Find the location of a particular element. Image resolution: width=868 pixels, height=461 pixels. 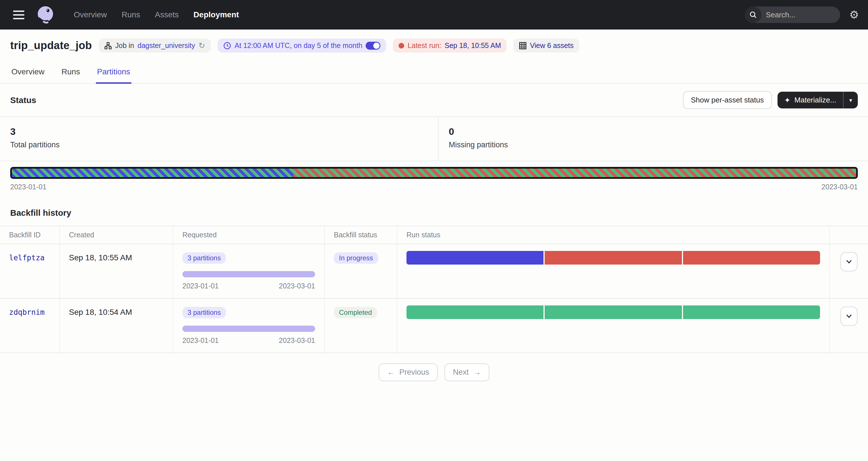

run-status-dot is located at coordinates (402, 46).